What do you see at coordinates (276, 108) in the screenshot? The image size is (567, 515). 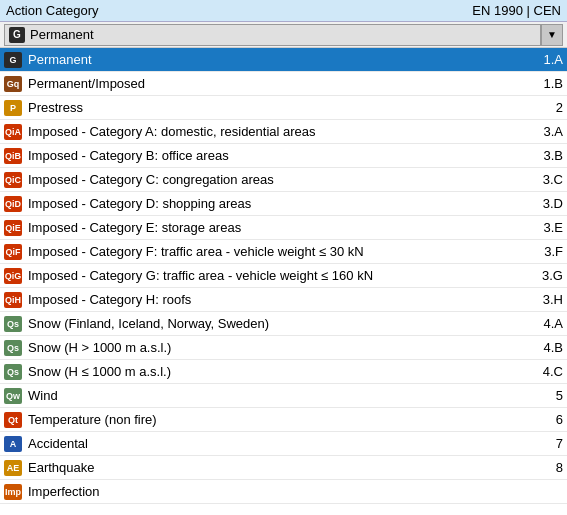 I see `item-label: Prestress` at bounding box center [276, 108].